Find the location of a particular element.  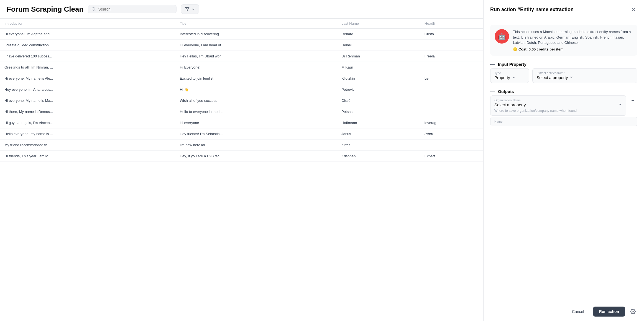

info-text: This action uses a Machine Learning mode… is located at coordinates (573, 37).